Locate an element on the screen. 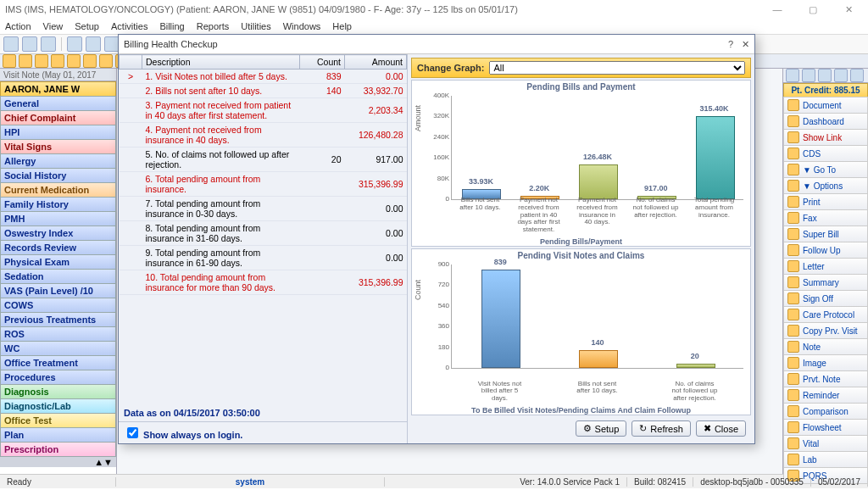 This screenshot has width=868, height=490. nav-item: Family History is located at coordinates (58, 204).